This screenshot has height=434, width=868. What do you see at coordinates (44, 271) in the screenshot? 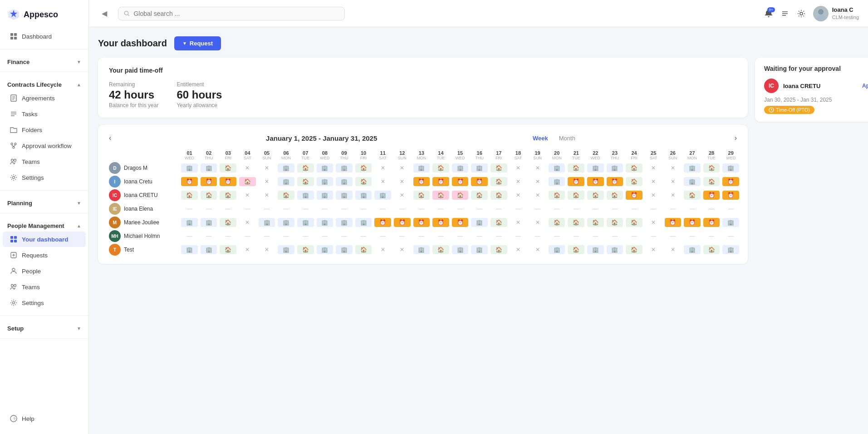
I see `sidebar-item-people: People` at bounding box center [44, 271].